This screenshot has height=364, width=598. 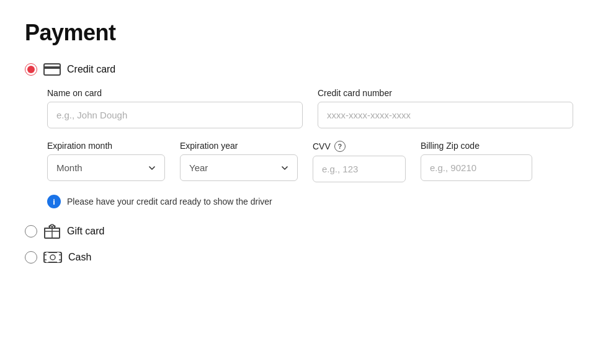 What do you see at coordinates (476, 167) in the screenshot?
I see `billing-zip-input` at bounding box center [476, 167].